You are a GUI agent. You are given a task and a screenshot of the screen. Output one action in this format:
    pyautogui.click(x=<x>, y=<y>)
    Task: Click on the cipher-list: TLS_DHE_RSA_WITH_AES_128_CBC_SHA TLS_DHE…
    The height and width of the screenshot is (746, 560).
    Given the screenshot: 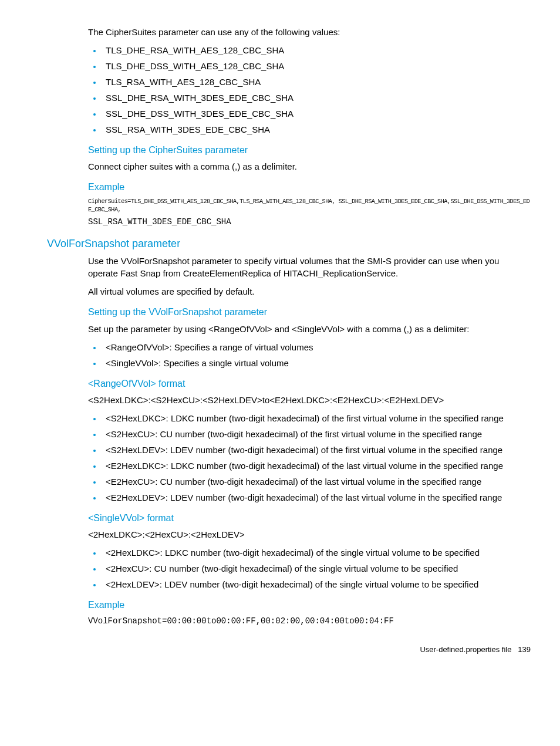 What is the action you would take?
    pyautogui.click(x=309, y=90)
    